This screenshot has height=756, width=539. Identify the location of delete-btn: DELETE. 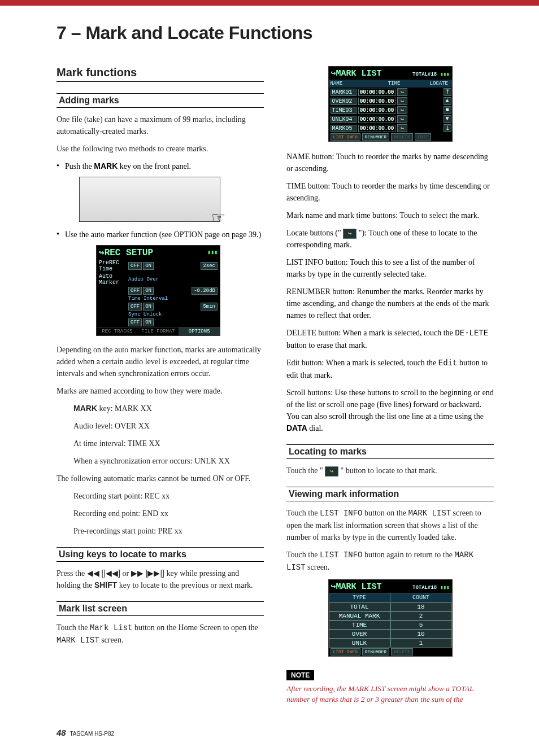
(402, 137).